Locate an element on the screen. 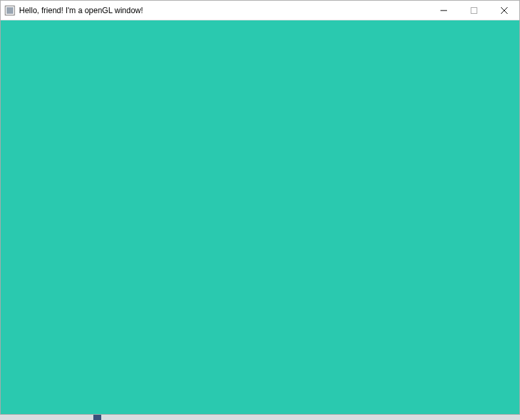 Image resolution: width=520 pixels, height=420 pixels. minimize-icon is located at coordinates (444, 11).